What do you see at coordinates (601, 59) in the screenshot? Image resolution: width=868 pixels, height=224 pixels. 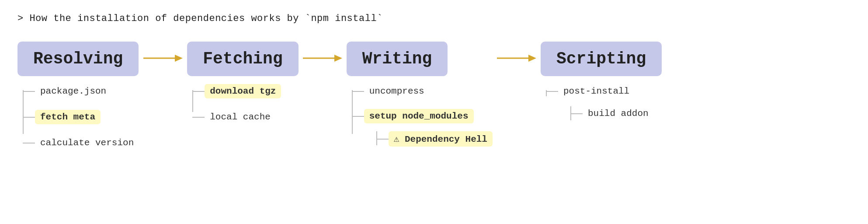 I see `stage-box-scripting: Scripting` at bounding box center [601, 59].